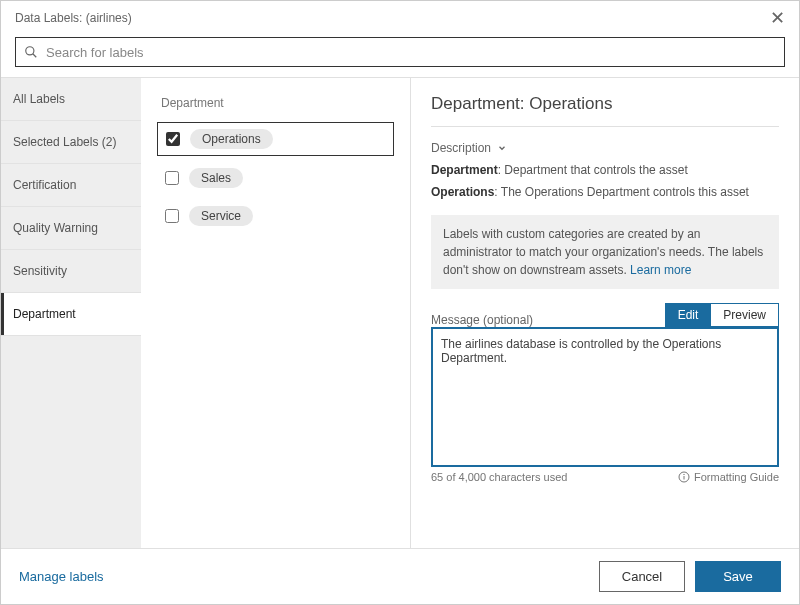 The image size is (800, 605). Describe the element at coordinates (605, 148) in the screenshot. I see `description-toggle: Description` at that location.